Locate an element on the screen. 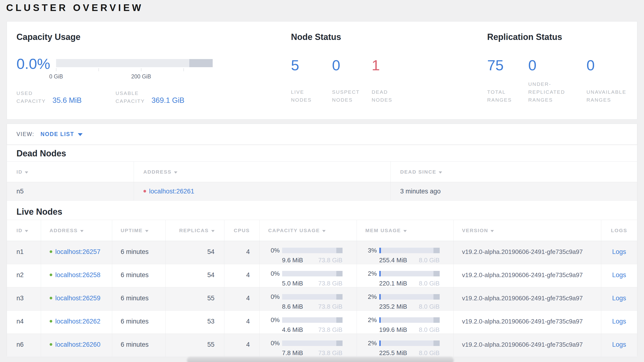  live-node-row: n4localhost:262626 minutes5340%4.6 MiB73… is located at coordinates (322, 322).